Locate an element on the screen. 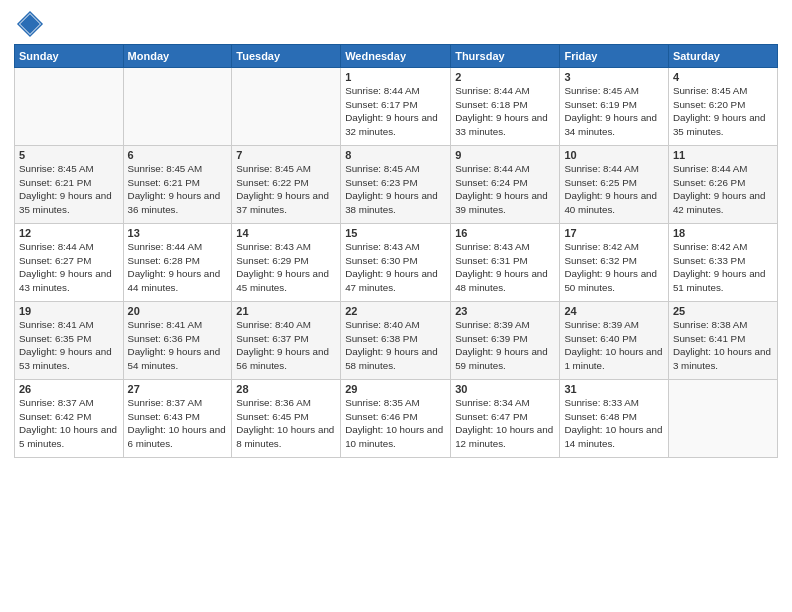 Image resolution: width=792 pixels, height=612 pixels. weekday-header-friday: Friday is located at coordinates (614, 56).